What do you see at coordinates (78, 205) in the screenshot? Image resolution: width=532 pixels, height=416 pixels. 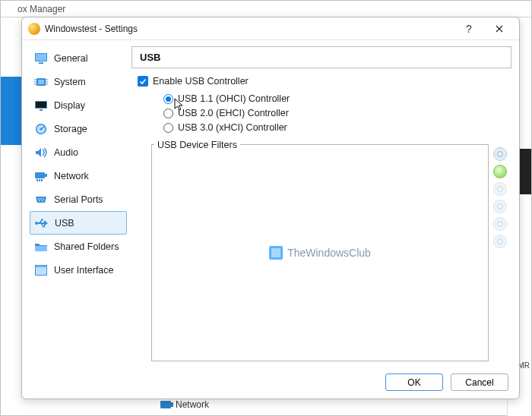 I see `settings-sidebar: General System Display Storage Audio Net…` at bounding box center [78, 205].